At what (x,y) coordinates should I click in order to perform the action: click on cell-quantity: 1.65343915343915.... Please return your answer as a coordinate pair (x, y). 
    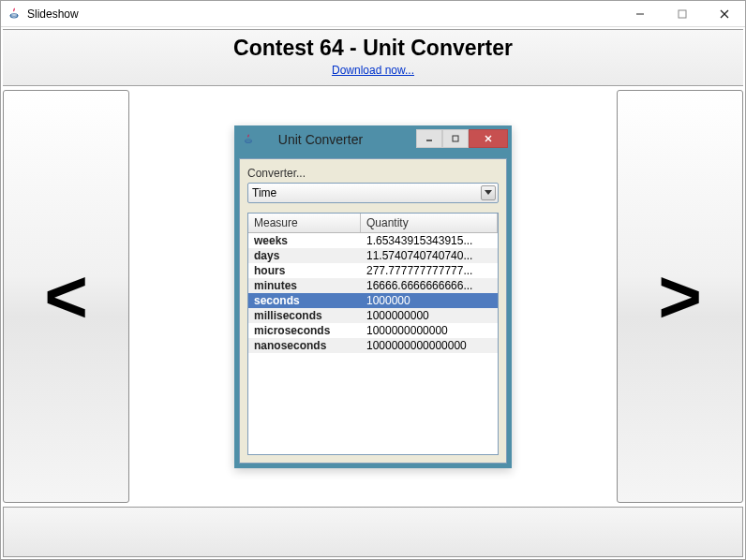
    Looking at the image, I should click on (429, 241).